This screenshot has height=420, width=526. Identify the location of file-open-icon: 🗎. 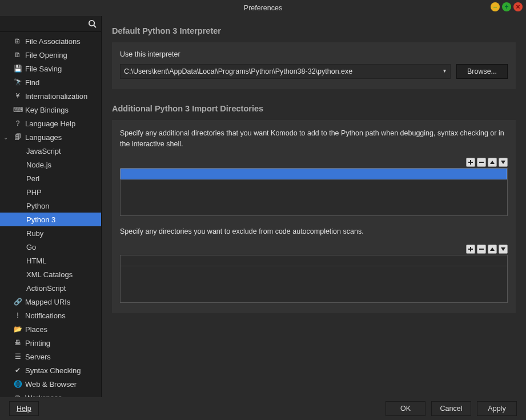
(18, 55).